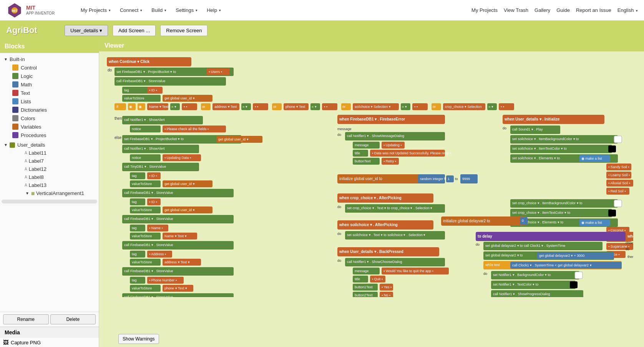 Image resolution: width=644 pixels, height=347 pixels. Describe the element at coordinates (118, 107) in the screenshot. I see `svg-text: if` at that location.